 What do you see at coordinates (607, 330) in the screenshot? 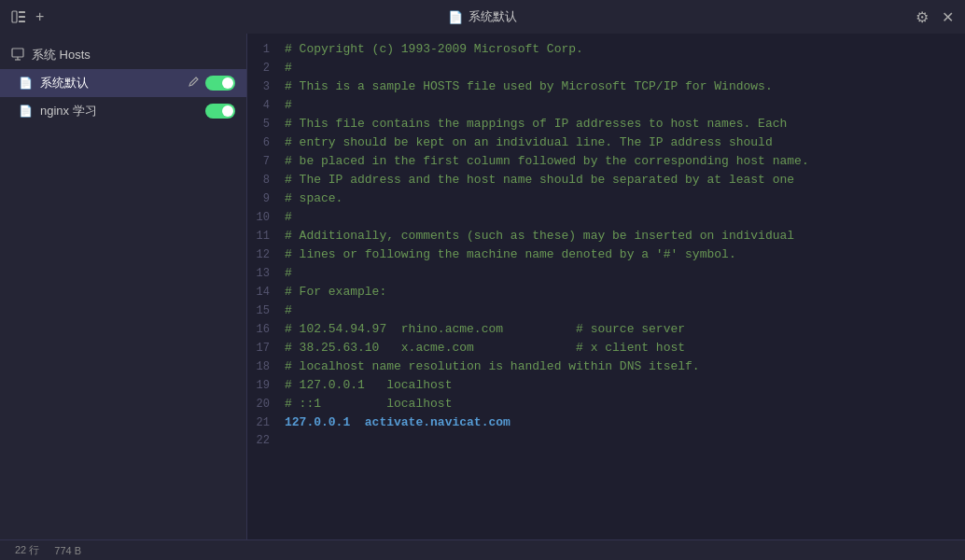
I see `code-line-16: 16# 102.54.94.97 rhino.acme.com # source…` at bounding box center [607, 330].